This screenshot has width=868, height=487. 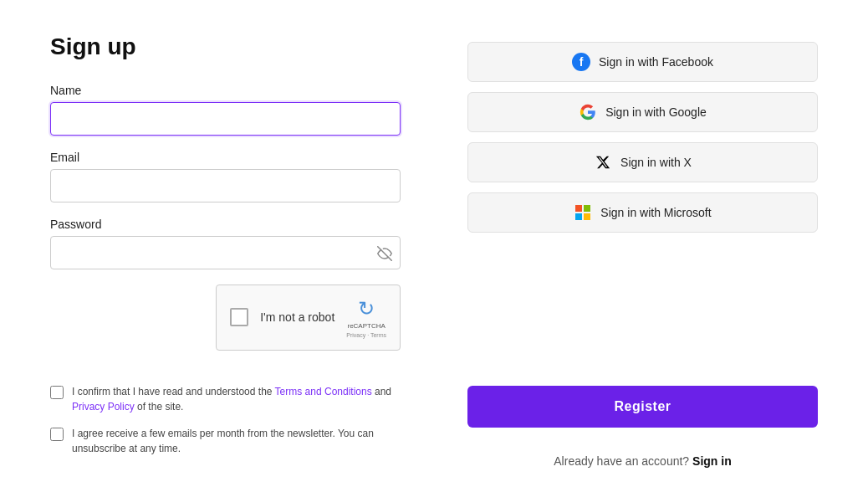 I want to click on microsoft-icon, so click(x=583, y=213).